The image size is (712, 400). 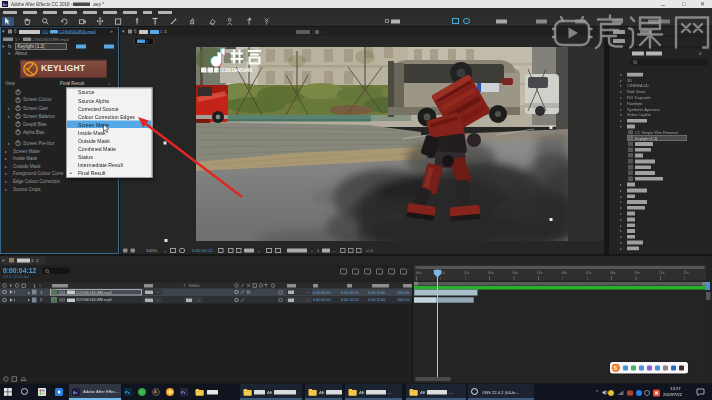 What do you see at coordinates (236, 70) in the screenshot?
I see `svg-text: :1391945240` at bounding box center [236, 70].